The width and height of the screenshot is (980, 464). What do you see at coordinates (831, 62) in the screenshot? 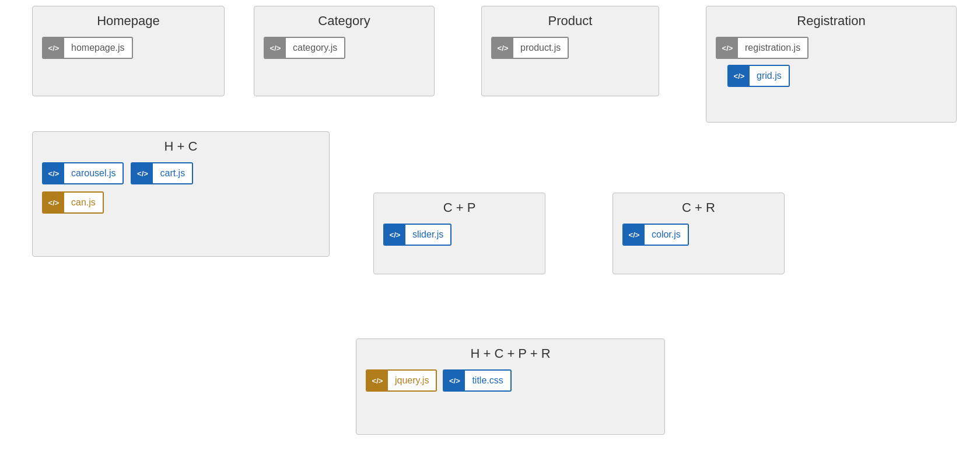
I see `registration-files: </> registration.js </> grid.js` at bounding box center [831, 62].